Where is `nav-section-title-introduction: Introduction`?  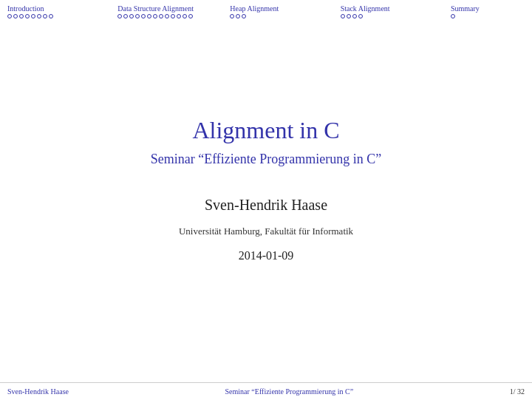 nav-section-title-introduction: Introduction is located at coordinates (25, 9).